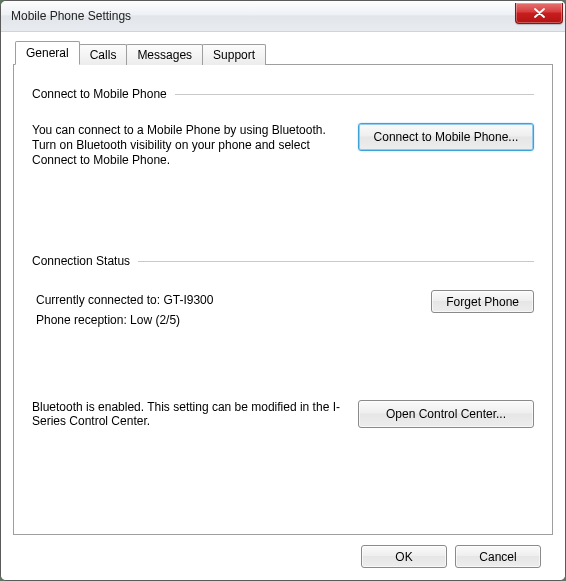 The width and height of the screenshot is (566, 581). Describe the element at coordinates (283, 128) in the screenshot. I see `connect-group: Connect to Mobile Phone You can connect …` at that location.